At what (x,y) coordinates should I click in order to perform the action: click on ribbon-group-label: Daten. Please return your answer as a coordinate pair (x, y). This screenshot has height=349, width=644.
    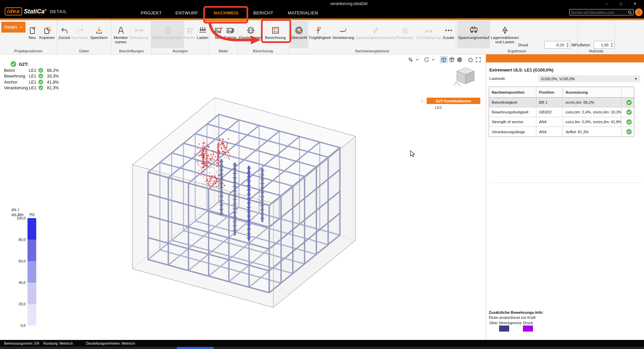
    Looking at the image, I should click on (84, 51).